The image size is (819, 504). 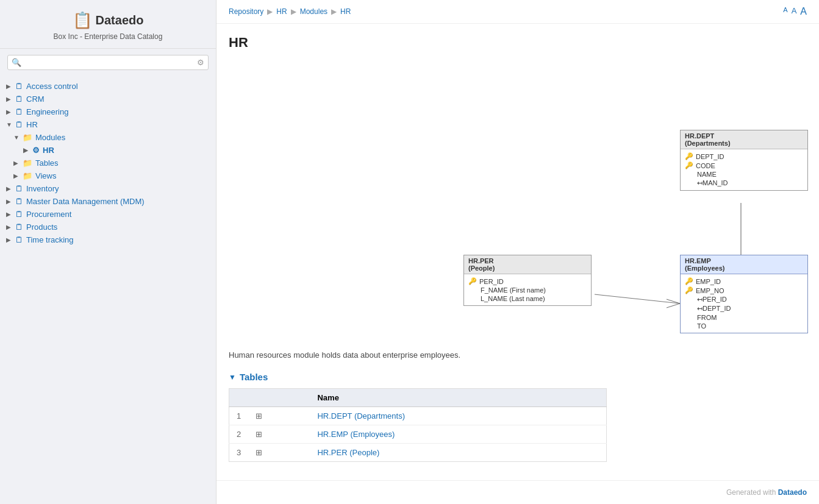 What do you see at coordinates (109, 63) in the screenshot?
I see `search-input` at bounding box center [109, 63].